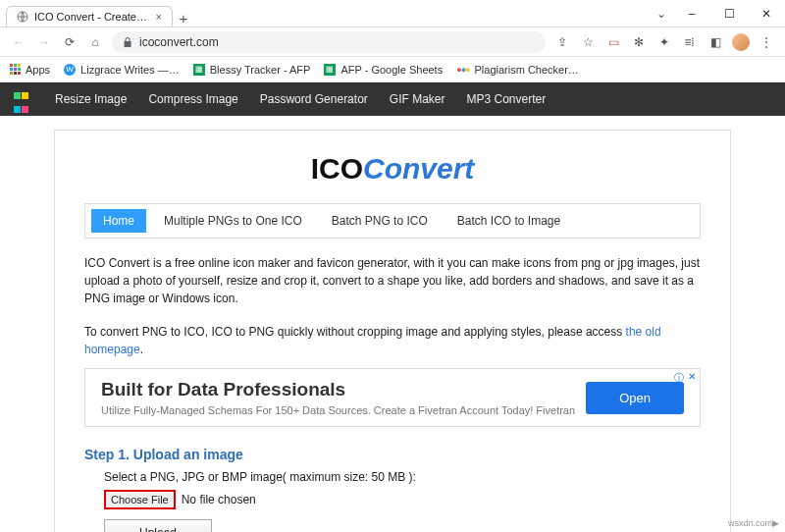 The width and height of the screenshot is (785, 532). I want to click on extension-icon-1: ▭, so click(613, 42).